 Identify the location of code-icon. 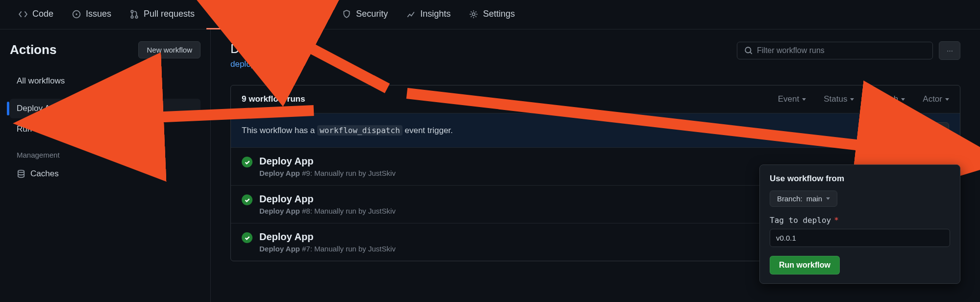
(23, 14).